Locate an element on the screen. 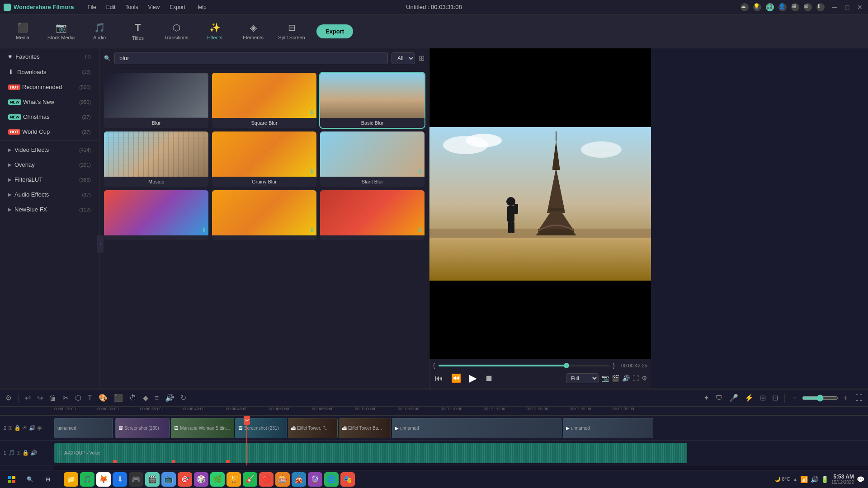 This screenshot has width=868, height=488. text-button: T is located at coordinates (90, 398).